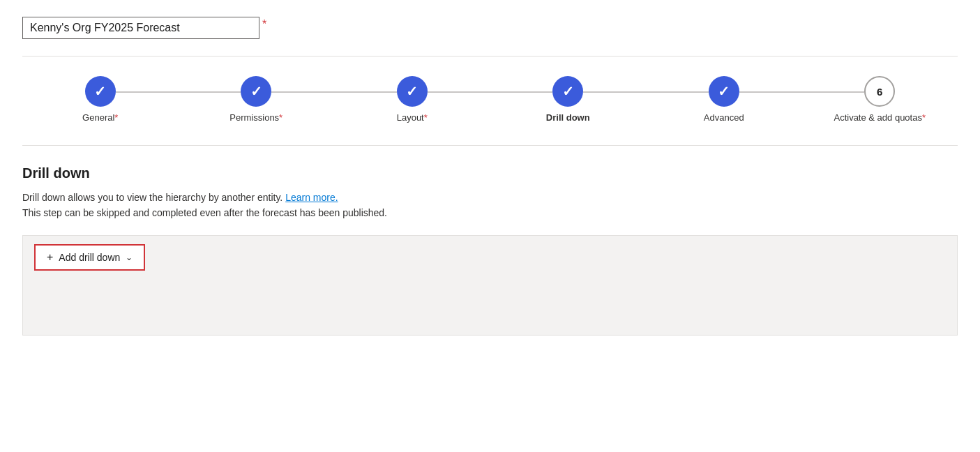 Image resolution: width=980 pixels, height=452 pixels. I want to click on step-label-activate: Activate & add quotas*, so click(880, 117).